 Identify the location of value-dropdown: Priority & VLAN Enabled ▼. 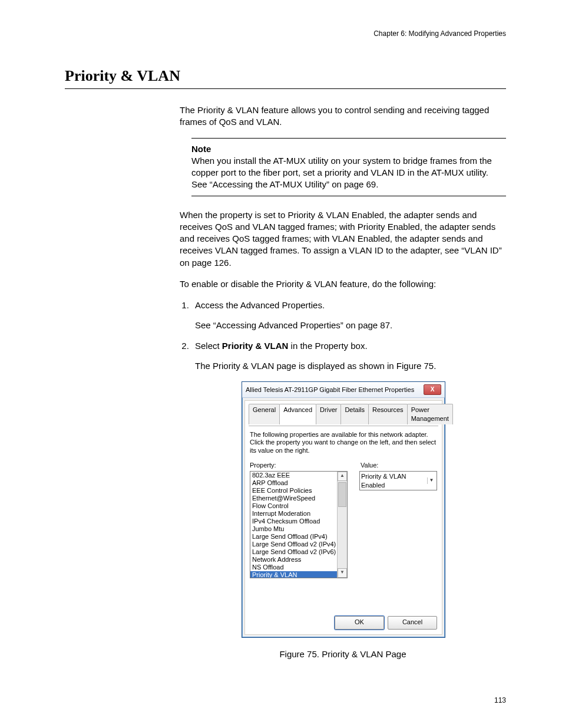
(398, 481).